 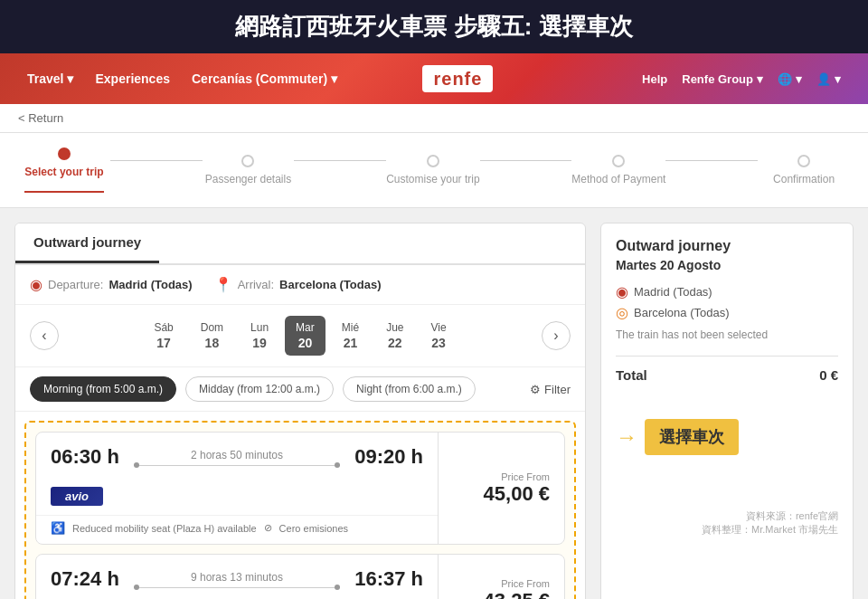 What do you see at coordinates (434, 79) in the screenshot?
I see `navbar: Travel ▾ Experiences Cercanías (Commuter…` at bounding box center [434, 79].